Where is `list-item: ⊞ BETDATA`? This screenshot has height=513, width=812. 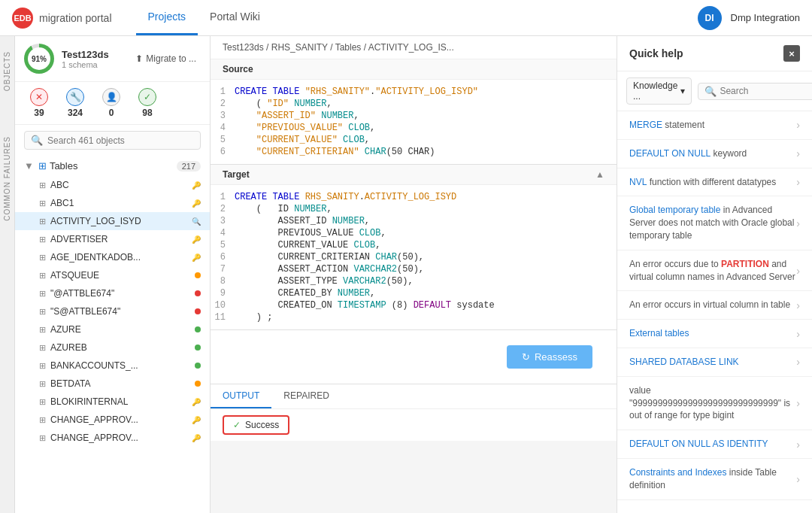
list-item: ⊞ BETDATA is located at coordinates (113, 384).